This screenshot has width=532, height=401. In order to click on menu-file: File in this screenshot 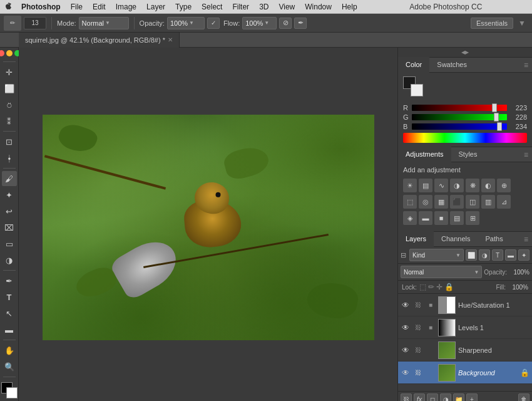, I will do `click(76, 7)`.